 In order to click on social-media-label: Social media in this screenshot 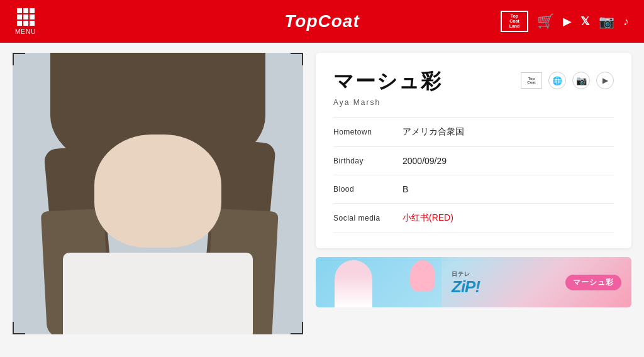, I will do `click(368, 219)`.